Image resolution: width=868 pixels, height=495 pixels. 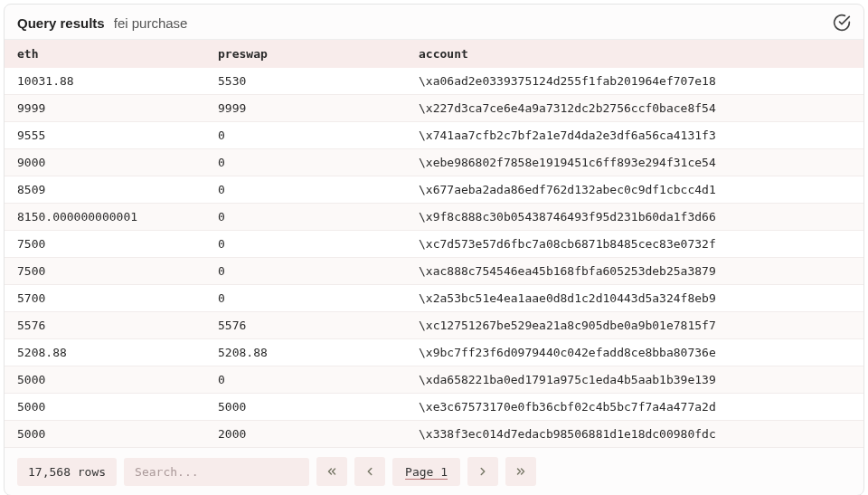 What do you see at coordinates (483, 471) in the screenshot?
I see `chevron-right-icon` at bounding box center [483, 471].